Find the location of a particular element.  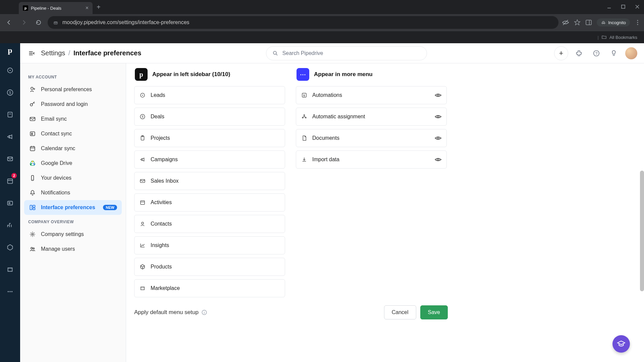

menu-item-deals: $Deals is located at coordinates (210, 117).